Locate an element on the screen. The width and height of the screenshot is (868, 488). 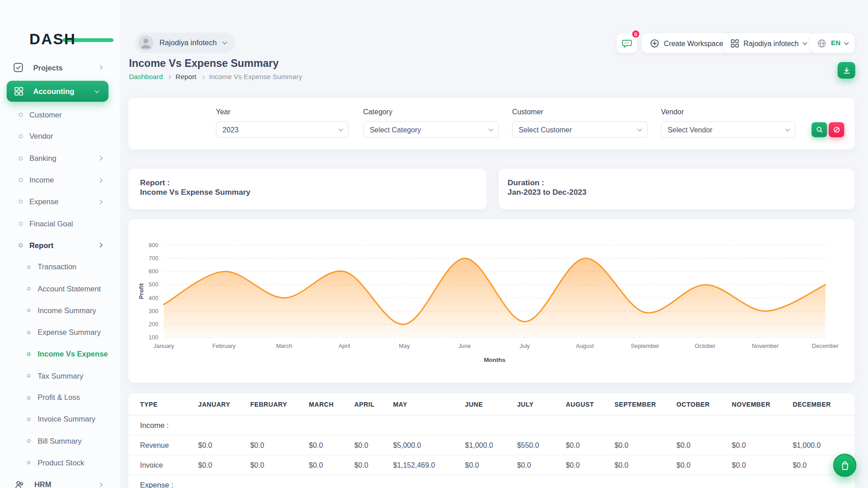
breadcrumb-report-link: Report is located at coordinates (186, 77).